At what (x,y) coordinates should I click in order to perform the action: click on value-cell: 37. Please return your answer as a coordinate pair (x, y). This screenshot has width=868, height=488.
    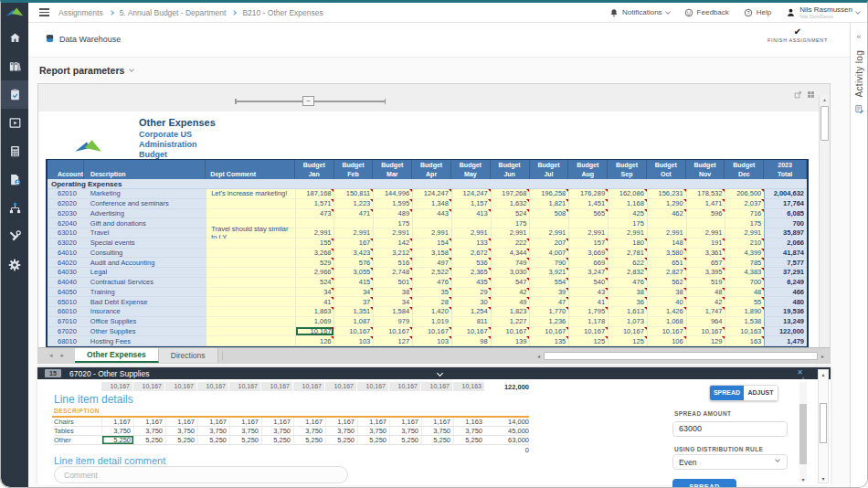
    Looking at the image, I should click on (353, 302).